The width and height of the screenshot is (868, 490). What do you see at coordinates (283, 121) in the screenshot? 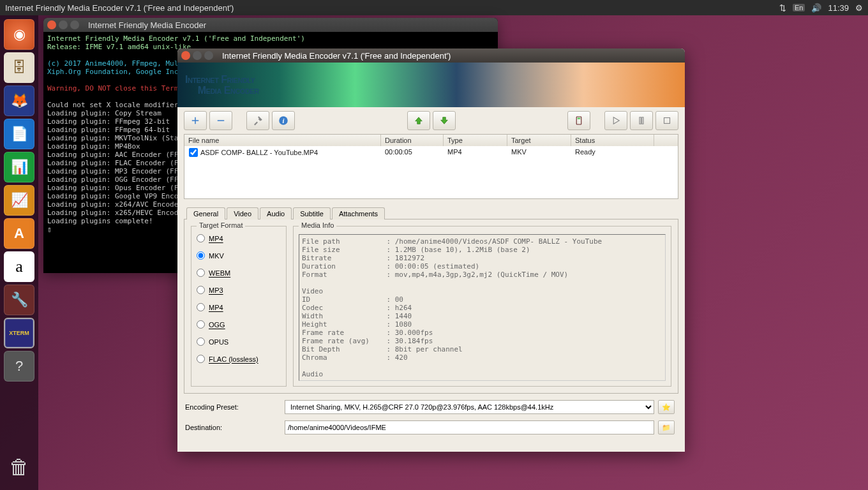
I see `info-button: i` at bounding box center [283, 121].